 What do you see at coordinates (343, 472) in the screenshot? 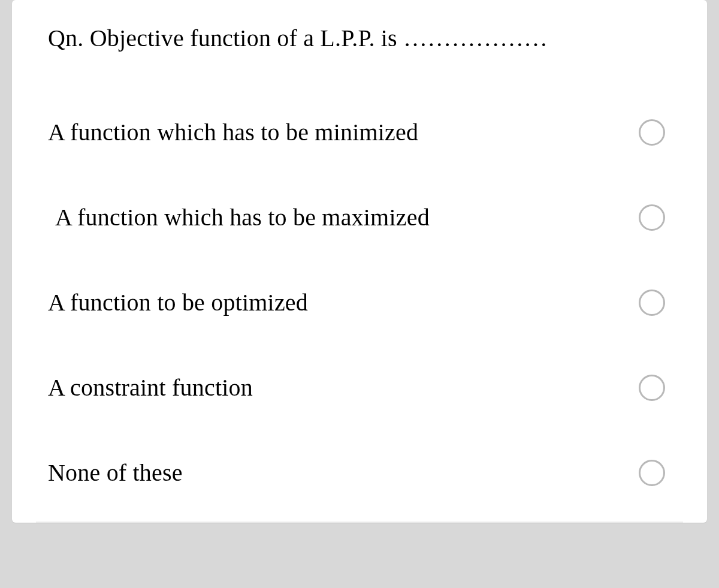
I see `option-label: None of these` at bounding box center [343, 472].